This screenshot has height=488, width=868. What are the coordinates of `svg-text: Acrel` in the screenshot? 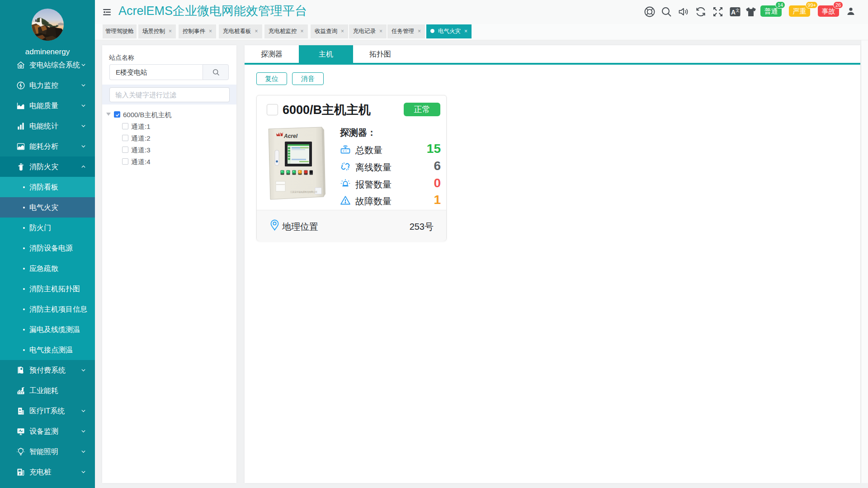 It's located at (291, 136).